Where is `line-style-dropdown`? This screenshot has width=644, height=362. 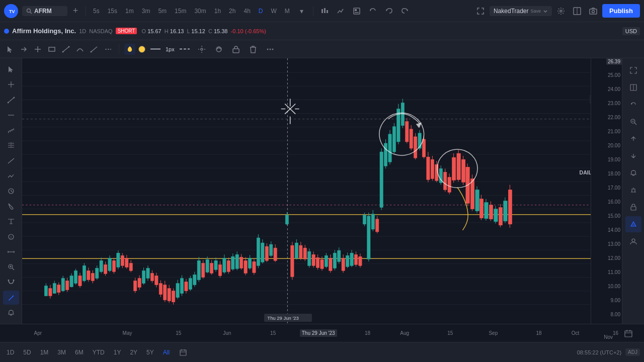
line-style-dropdown is located at coordinates (185, 49).